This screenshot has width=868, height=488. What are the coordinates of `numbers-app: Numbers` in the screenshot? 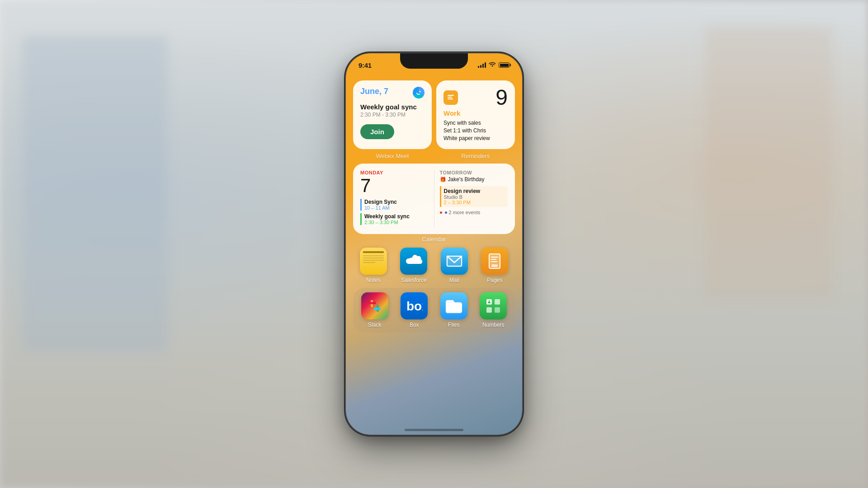 It's located at (494, 310).